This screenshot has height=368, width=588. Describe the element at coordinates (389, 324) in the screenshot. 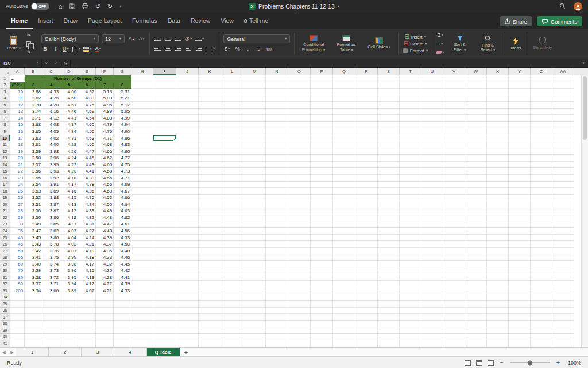

I see `cell-S38` at that location.